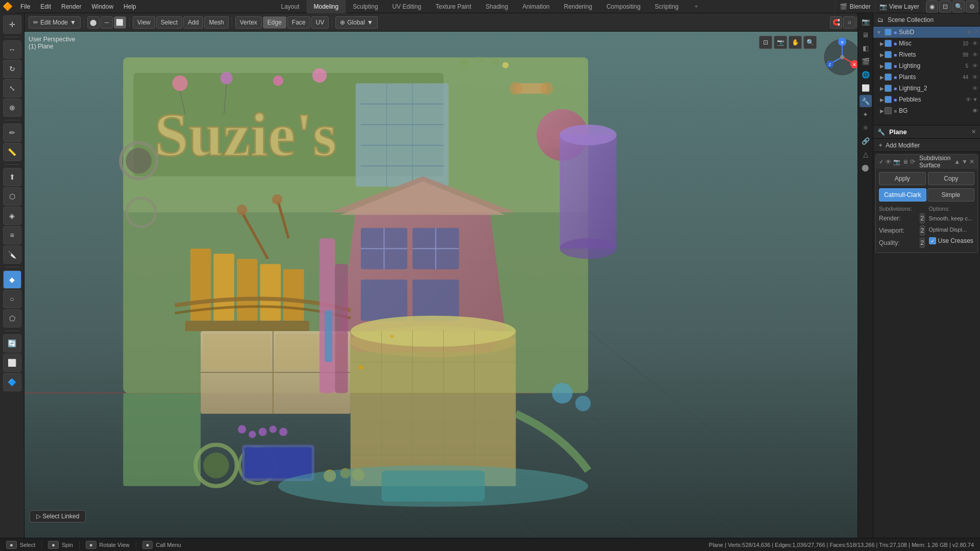 The width and height of the screenshot is (980, 551). Describe the element at coordinates (866, 128) in the screenshot. I see `prop-icon-physics: ⚛` at that location.